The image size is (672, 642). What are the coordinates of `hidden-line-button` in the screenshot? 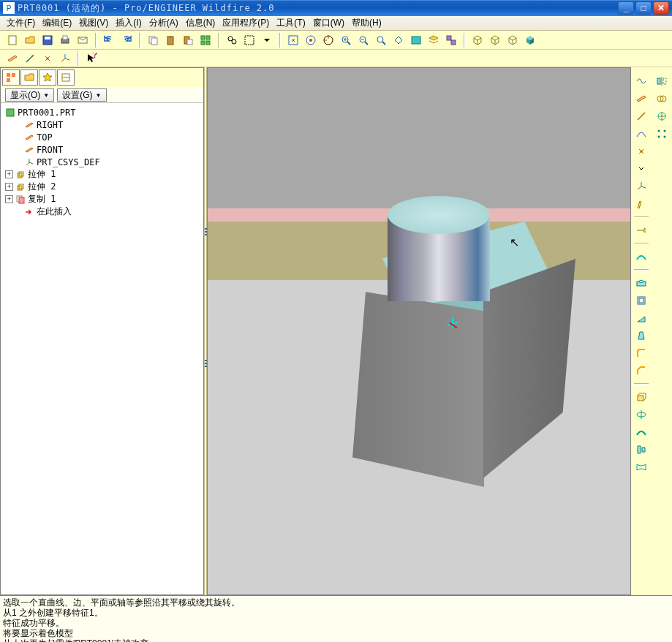 It's located at (495, 40).